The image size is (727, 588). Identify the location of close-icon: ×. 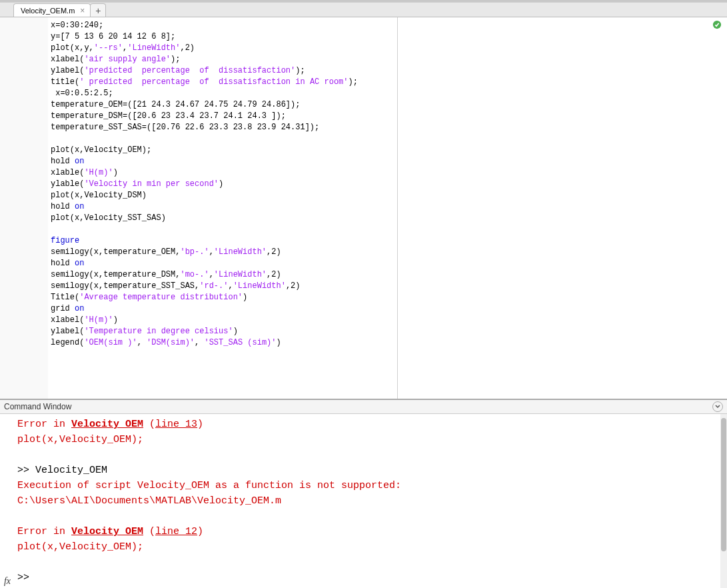
(83, 11).